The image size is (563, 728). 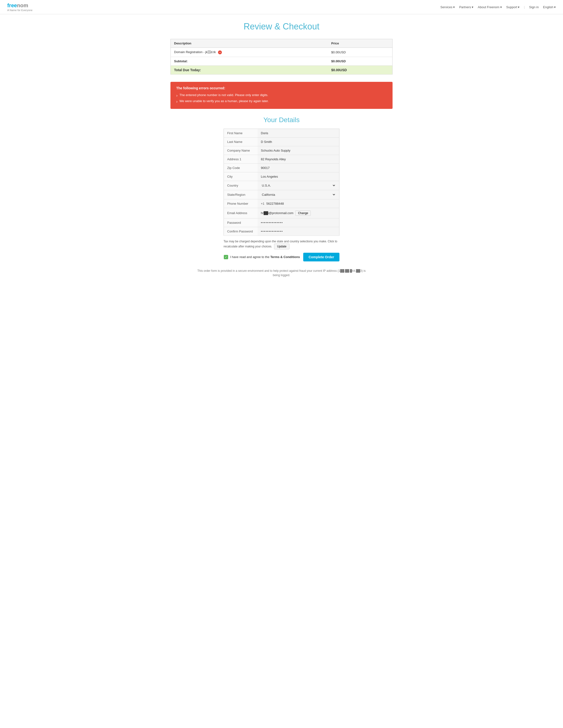 What do you see at coordinates (299, 213) in the screenshot?
I see `email-value: hr██i@protonmail.com Change` at bounding box center [299, 213].